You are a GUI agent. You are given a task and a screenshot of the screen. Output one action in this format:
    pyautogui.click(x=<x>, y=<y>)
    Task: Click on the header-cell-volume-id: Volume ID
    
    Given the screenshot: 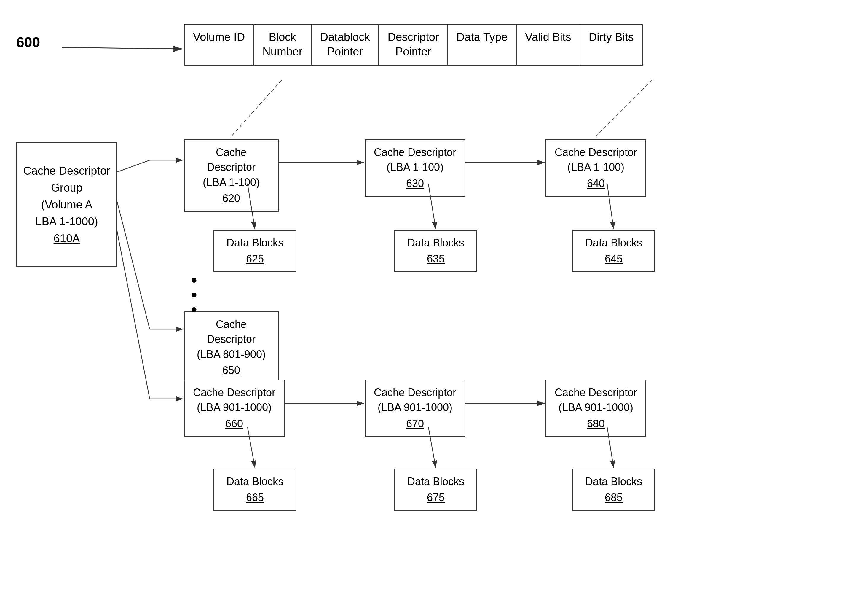 What is the action you would take?
    pyautogui.click(x=219, y=45)
    